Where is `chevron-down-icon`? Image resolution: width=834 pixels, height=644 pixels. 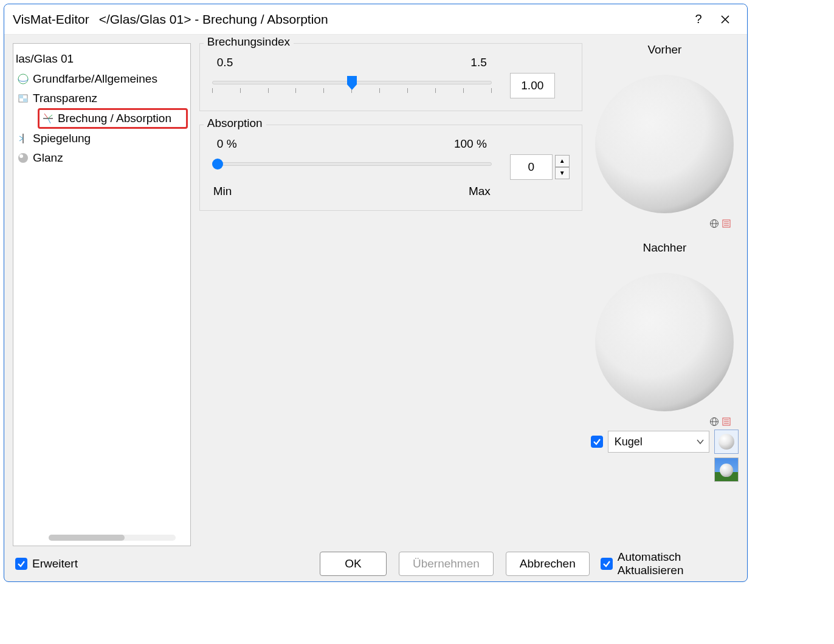 chevron-down-icon is located at coordinates (700, 442).